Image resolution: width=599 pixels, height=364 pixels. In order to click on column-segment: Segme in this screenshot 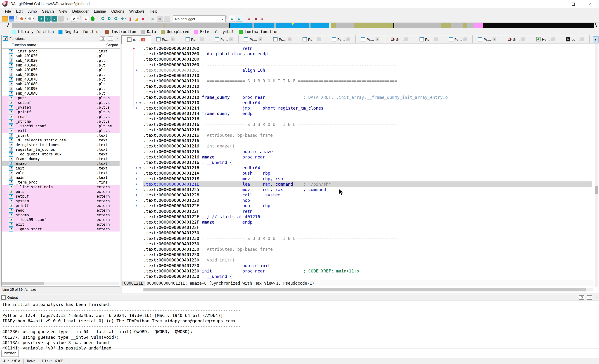, I will do `click(112, 45)`.